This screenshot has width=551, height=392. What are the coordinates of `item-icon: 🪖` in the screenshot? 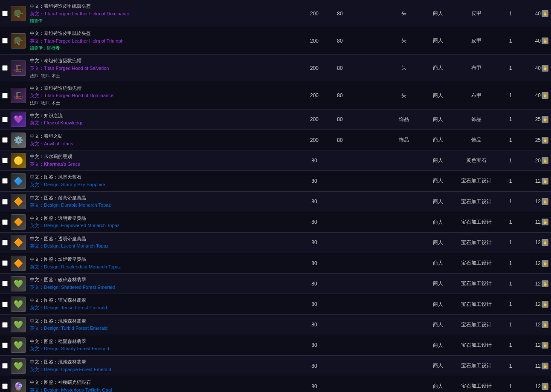 It's located at (18, 14).